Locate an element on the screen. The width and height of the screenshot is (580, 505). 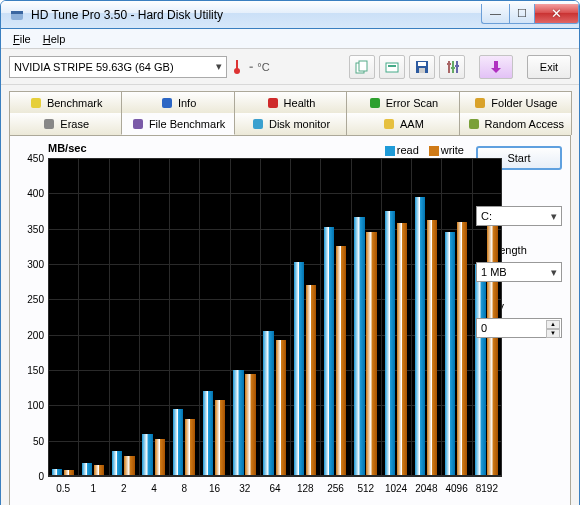
copy-button is located at coordinates (362, 67).